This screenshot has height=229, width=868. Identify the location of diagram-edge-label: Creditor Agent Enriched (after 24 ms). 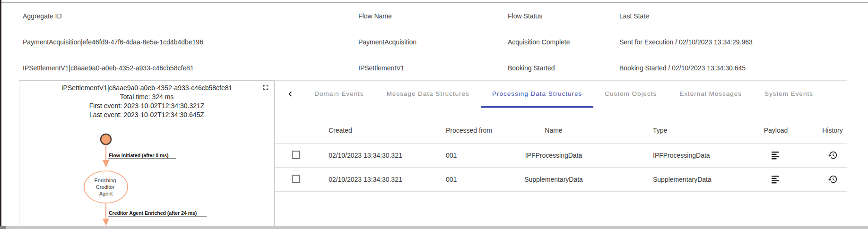
(153, 213).